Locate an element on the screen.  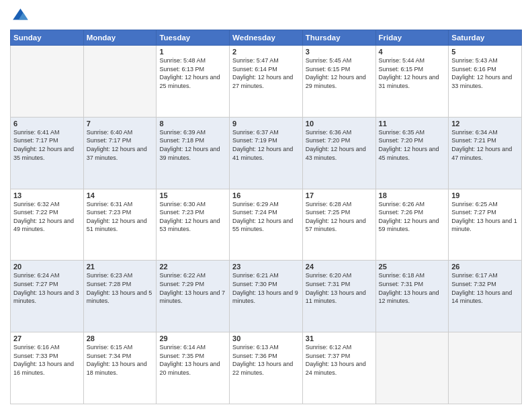
calendar-header-row: SundayMondayTuesdayWednesdayThursdayFrid… is located at coordinates (266, 38).